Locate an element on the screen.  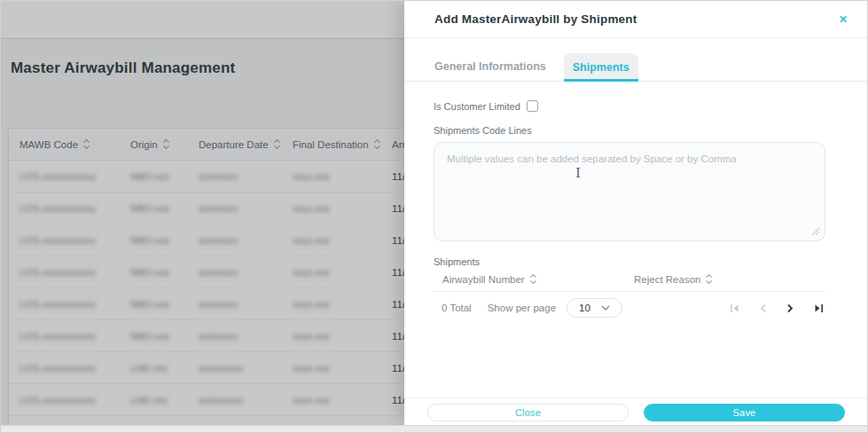
resize-handle-icon is located at coordinates (816, 232).